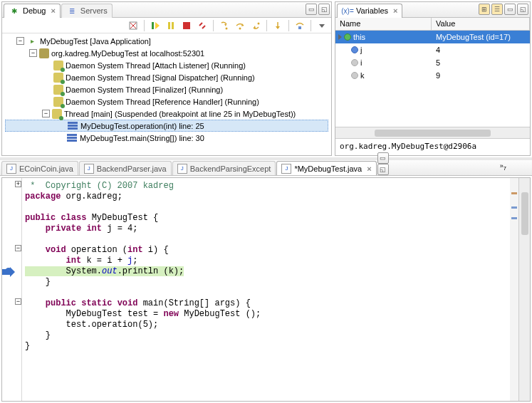 This screenshot has width=532, height=403. I want to click on vm-icon, so click(44, 53).